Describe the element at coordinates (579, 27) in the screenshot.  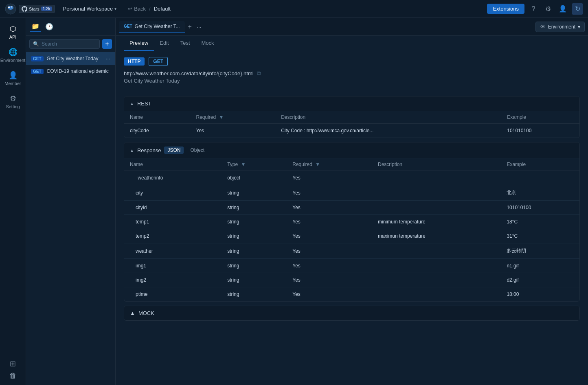
I see `env-chevron: ▾` at that location.